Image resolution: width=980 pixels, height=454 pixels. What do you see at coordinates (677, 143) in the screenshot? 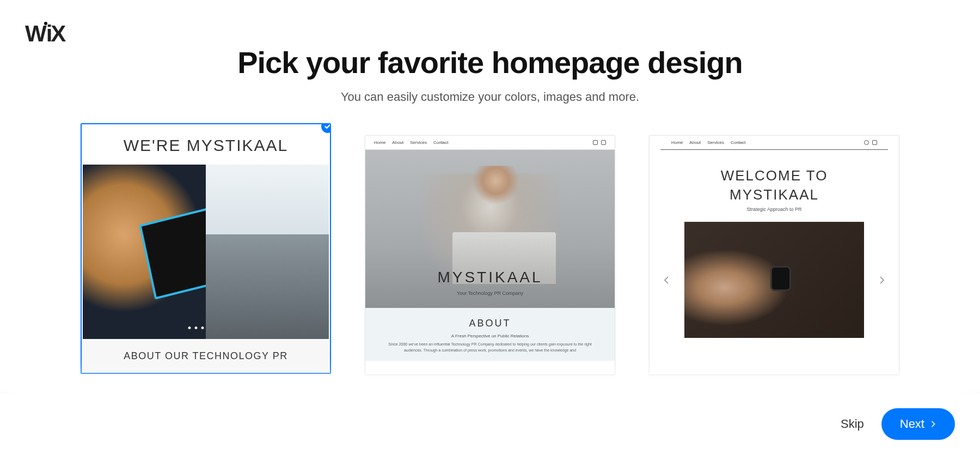
I see `template3-nav-item: Home` at bounding box center [677, 143].